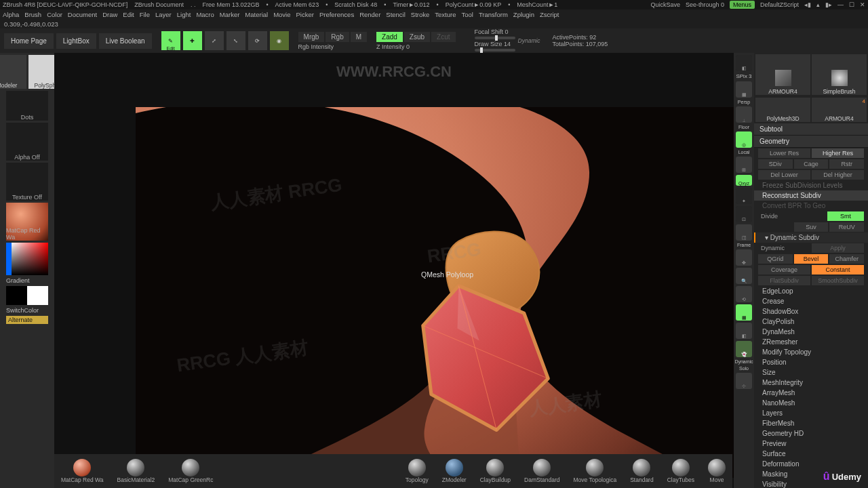 This screenshot has height=488, width=868. I want to click on tool-armour4: ARMOUR4, so click(783, 75).